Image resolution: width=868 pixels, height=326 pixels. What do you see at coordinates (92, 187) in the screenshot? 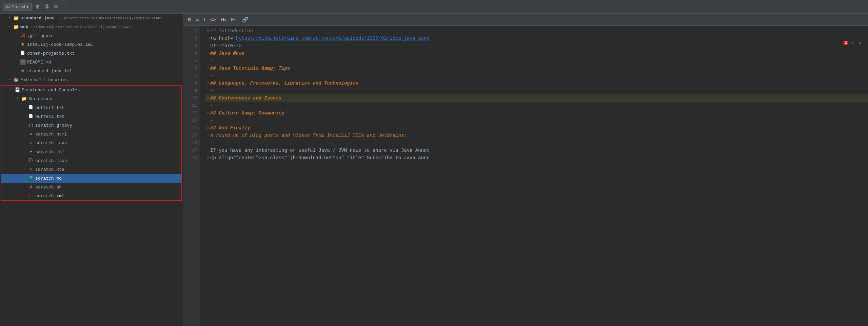
I see `sidebar-item-scratch-sh: $ scratch.sh` at bounding box center [92, 187].